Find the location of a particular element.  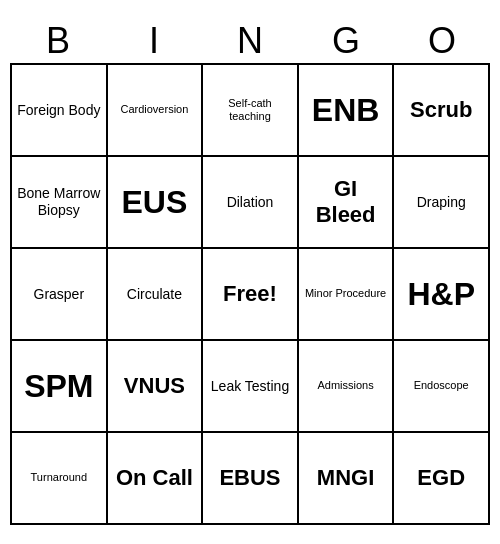

bingo-cell-10: Grasper is located at coordinates (60, 295).